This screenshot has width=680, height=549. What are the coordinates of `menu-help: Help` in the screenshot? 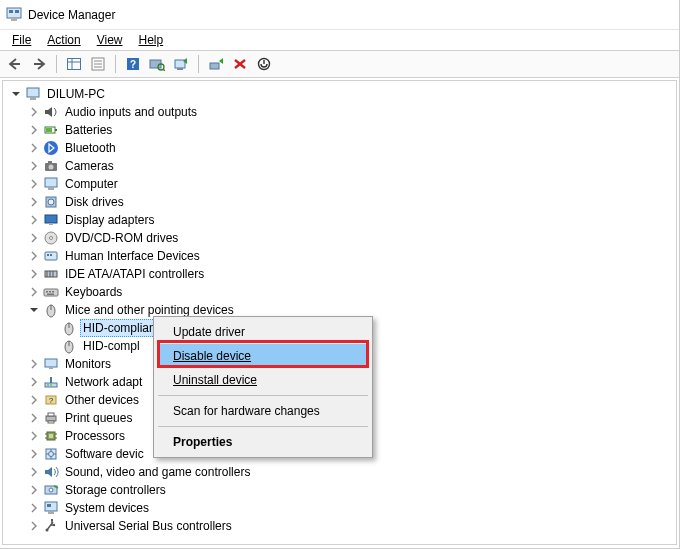 It's located at (152, 40).